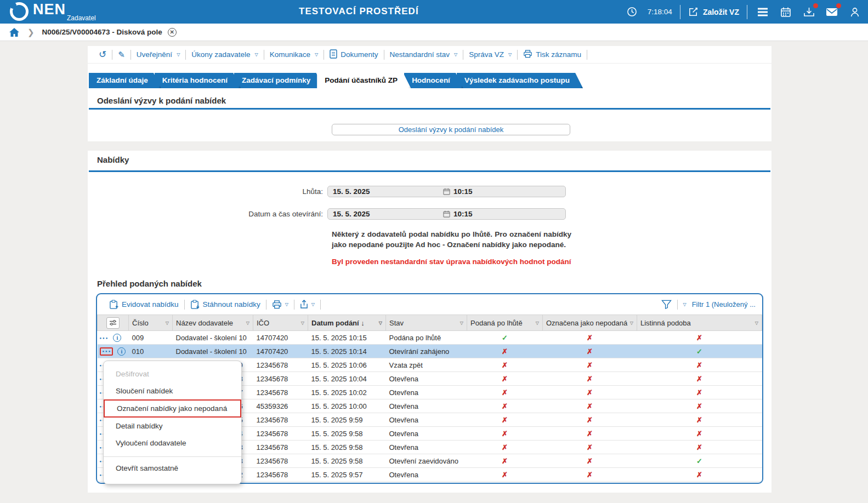  I want to click on table-row: ●●●i009Dodavatel - školení 101470742015.…, so click(430, 338).